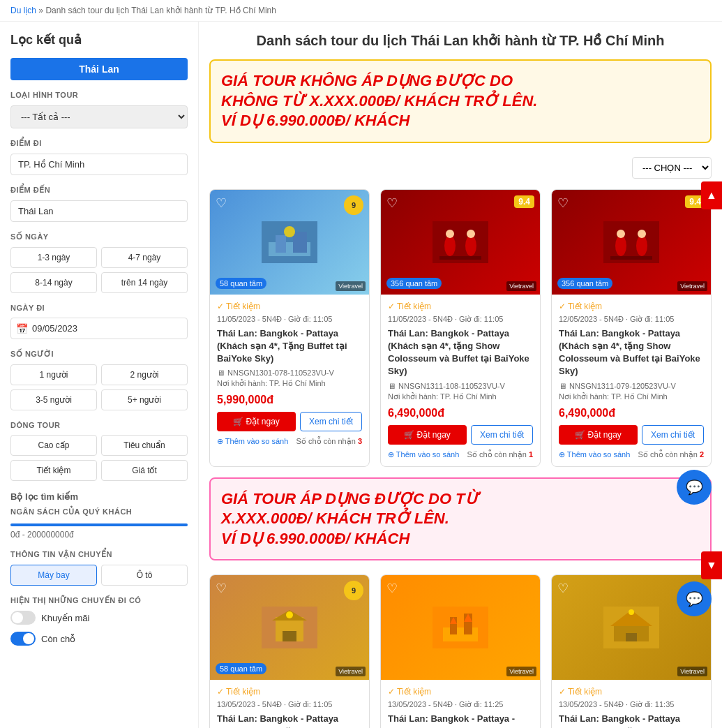  Describe the element at coordinates (54, 575) in the screenshot. I see `transport-may-bay: Máy bay` at that location.